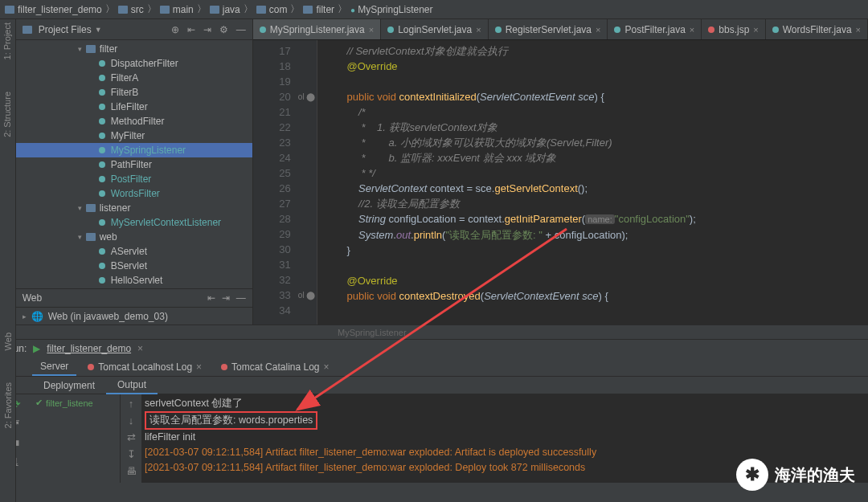  What do you see at coordinates (561, 30) in the screenshot?
I see `editor-tabs: MySpringListener.java×LoginServlet.java×…` at bounding box center [561, 30].